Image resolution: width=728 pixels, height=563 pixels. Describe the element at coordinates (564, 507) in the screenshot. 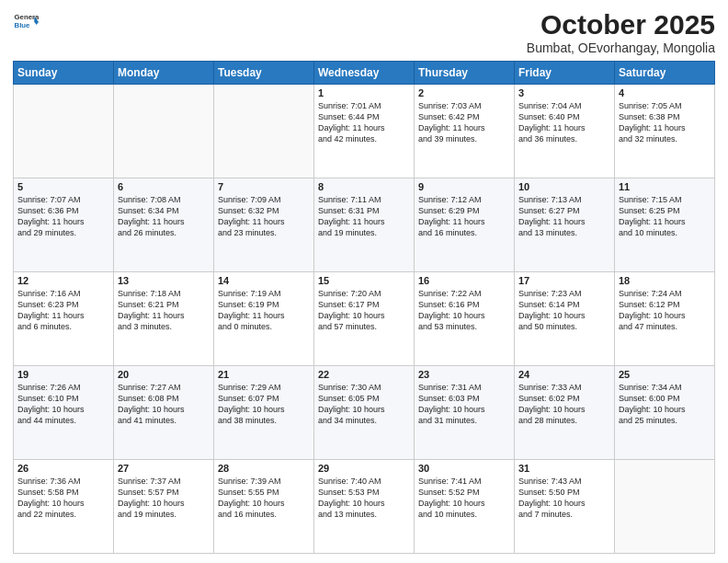

I see `table-row: 31Sunrise: 7:43 AM Sunset: 5:50 PM Dayli…` at that location.